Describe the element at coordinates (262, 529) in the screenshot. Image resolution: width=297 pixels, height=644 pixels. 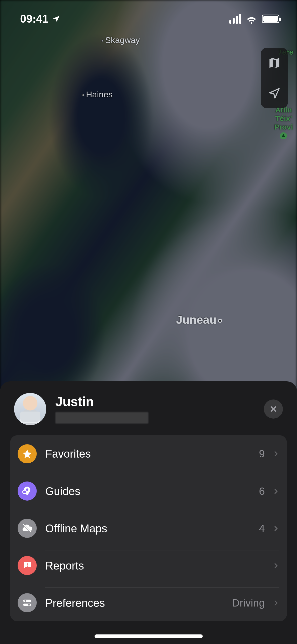
I see `menu-item-value: 4` at that location.